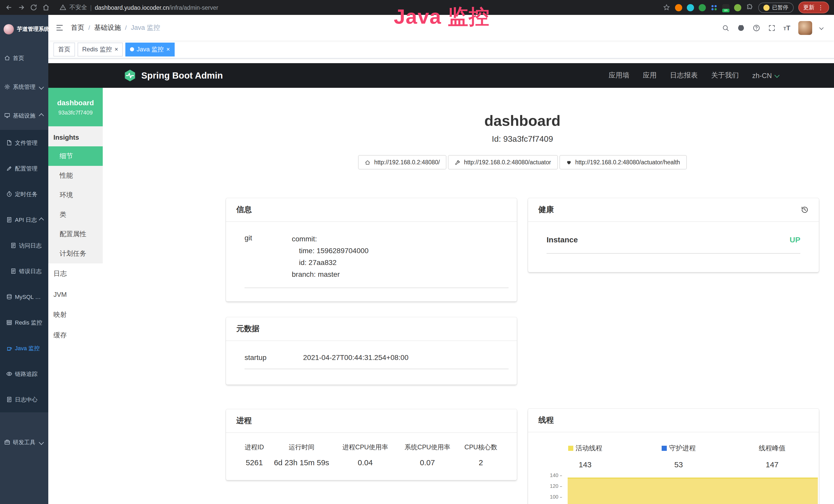 The height and width of the screenshot is (504, 834). Describe the element at coordinates (24, 168) in the screenshot. I see `sidebar-item-config: 配置管理` at that location.